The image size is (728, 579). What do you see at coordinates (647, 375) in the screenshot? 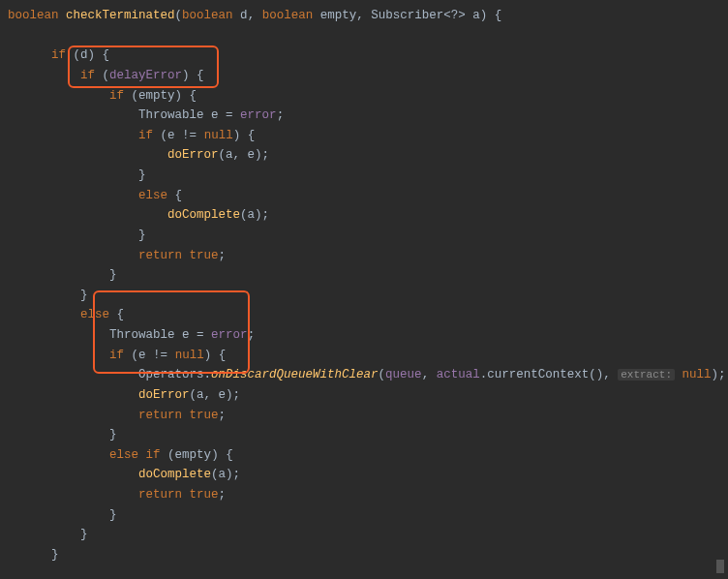
I see `parameter-hint: extract:` at bounding box center [647, 375].